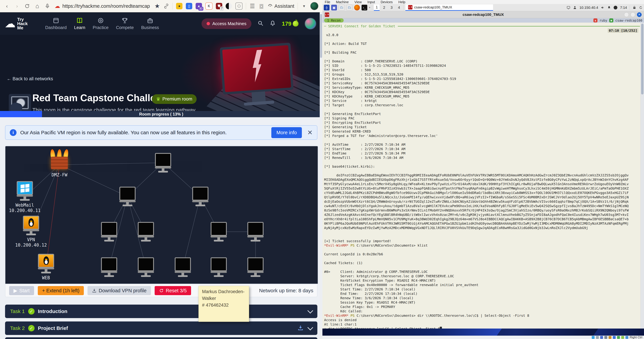 Image resolution: width=644 pixels, height=339 pixels. Describe the element at coordinates (17, 6) in the screenshot. I see `forward-icon: ›` at that location.